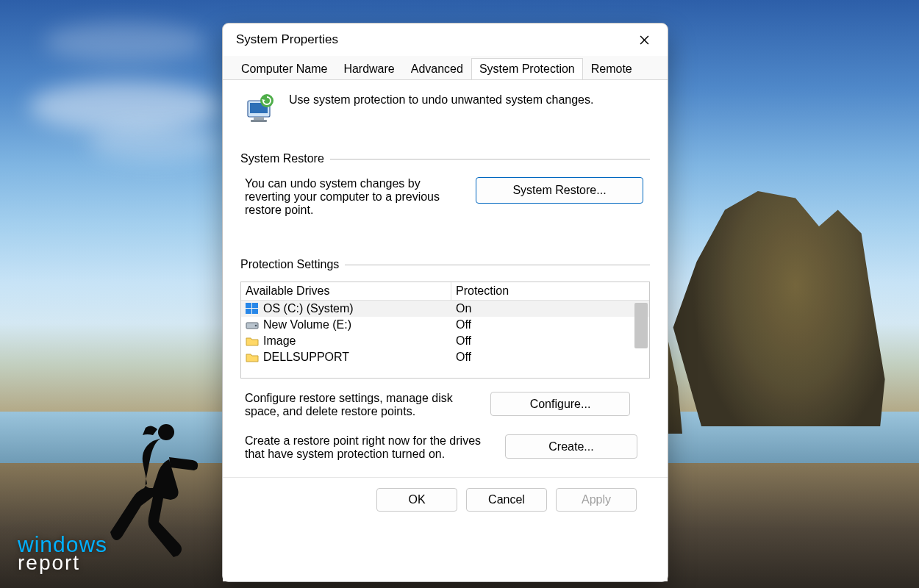 This screenshot has height=588, width=919. I want to click on section-title-text: System Restore, so click(282, 159).